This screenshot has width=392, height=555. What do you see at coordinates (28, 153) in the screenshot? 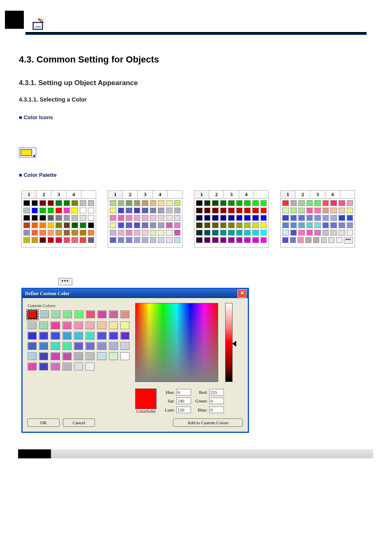
I see `color-picker-icon` at bounding box center [28, 153].